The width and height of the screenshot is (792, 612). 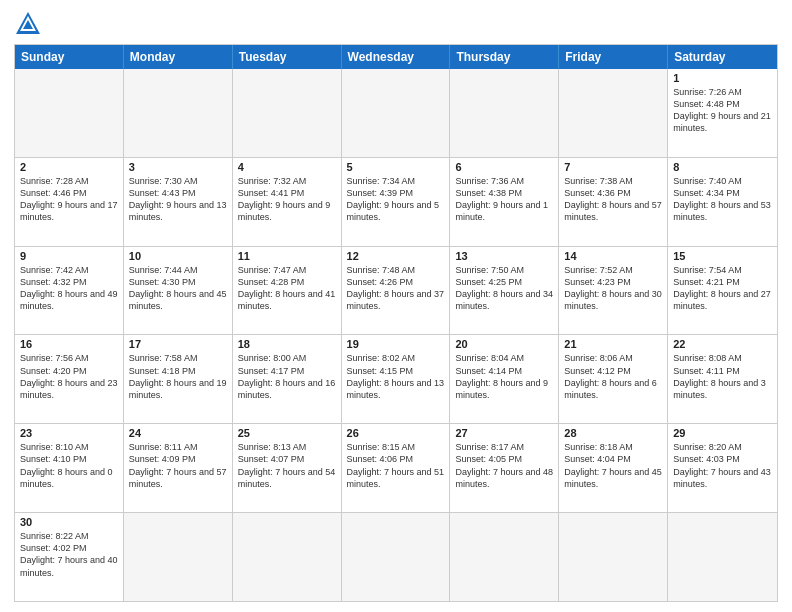 What do you see at coordinates (396, 380) in the screenshot?
I see `cal-row-3: 16Sunrise: 7:56 AM Sunset: 4:20 PM Dayli…` at bounding box center [396, 380].